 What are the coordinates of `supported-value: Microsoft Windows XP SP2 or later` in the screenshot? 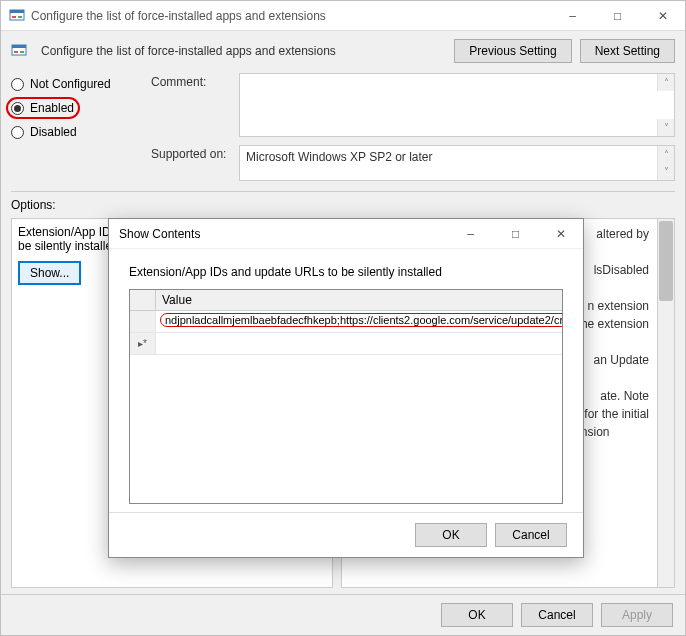 It's located at (448, 163).